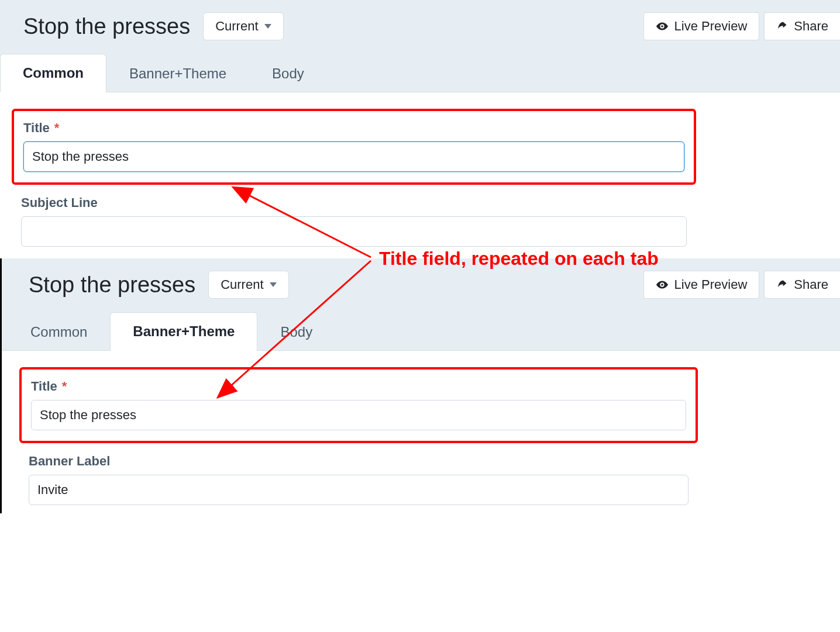  Describe the element at coordinates (519, 258) in the screenshot. I see `annotation-text: Title field, repeated on each tab` at that location.